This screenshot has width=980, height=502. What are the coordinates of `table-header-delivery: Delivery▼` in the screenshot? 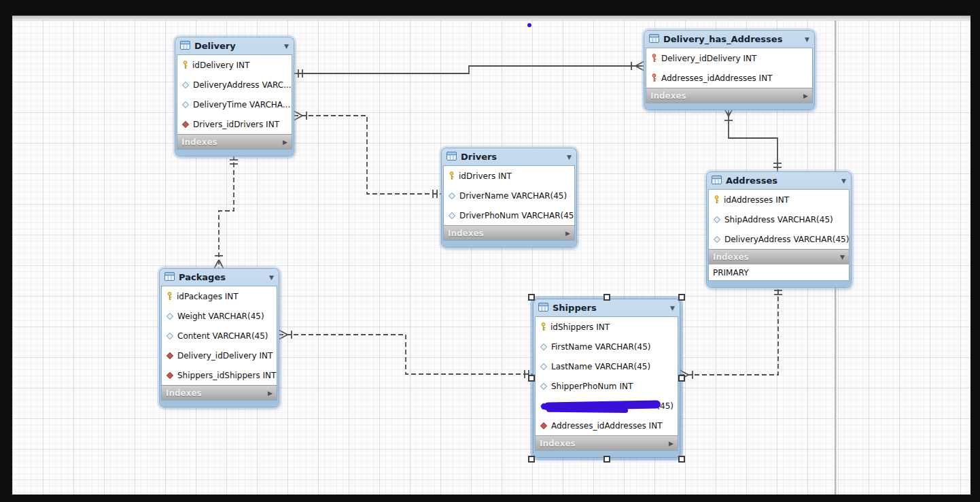 It's located at (234, 46).